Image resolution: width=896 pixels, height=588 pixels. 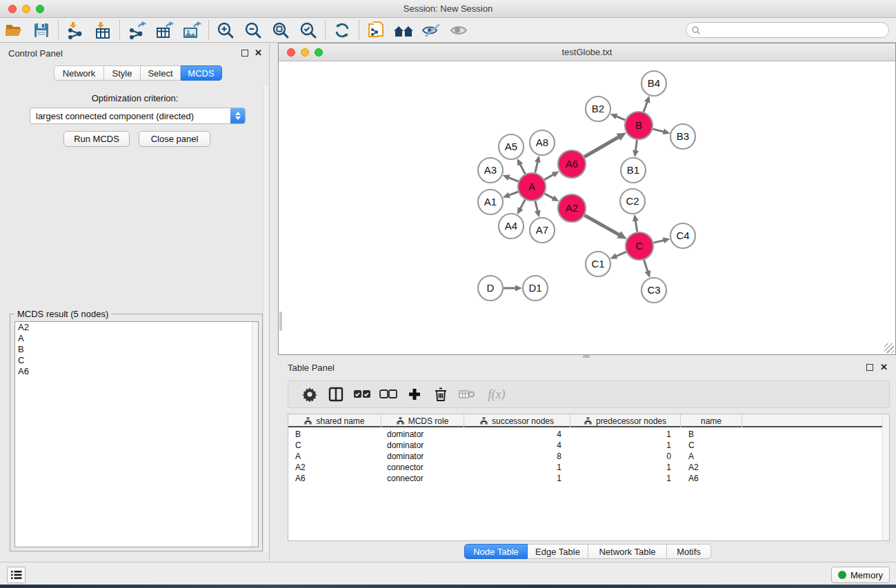 What do you see at coordinates (137, 372) in the screenshot?
I see `mcds-result-item: A6` at bounding box center [137, 372].